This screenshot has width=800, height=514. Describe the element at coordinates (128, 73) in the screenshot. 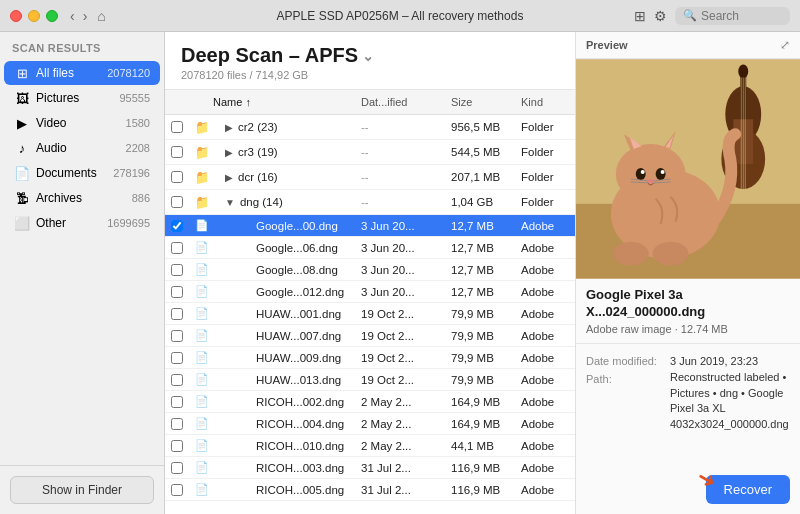

I see `sidebar-count-all-files: 2078120` at that location.